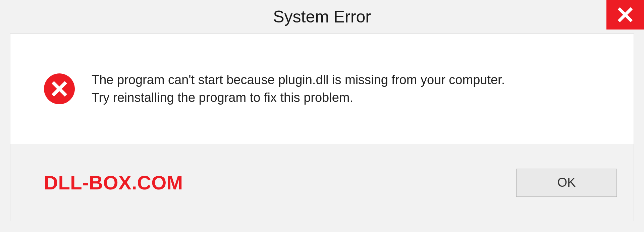  What do you see at coordinates (567, 183) in the screenshot?
I see `ok-button: OK` at bounding box center [567, 183].